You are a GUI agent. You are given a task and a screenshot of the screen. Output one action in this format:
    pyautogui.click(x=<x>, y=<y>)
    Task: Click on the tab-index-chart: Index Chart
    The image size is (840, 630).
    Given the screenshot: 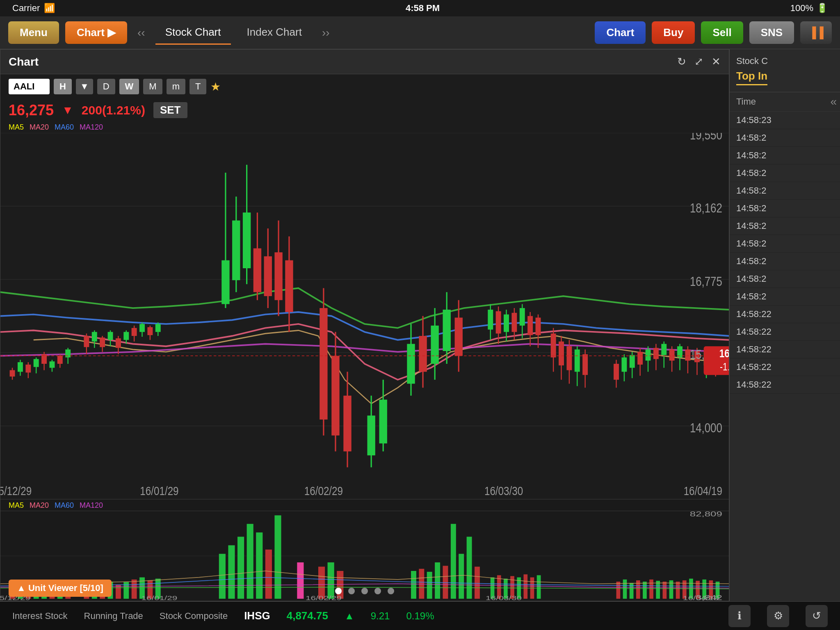 What is the action you would take?
    pyautogui.click(x=274, y=33)
    